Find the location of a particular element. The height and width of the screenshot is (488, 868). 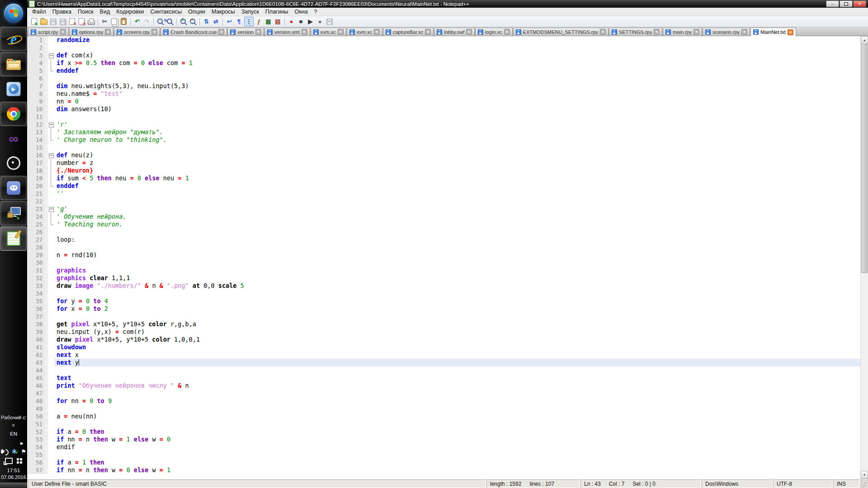

language-indicator: EN is located at coordinates (14, 434).